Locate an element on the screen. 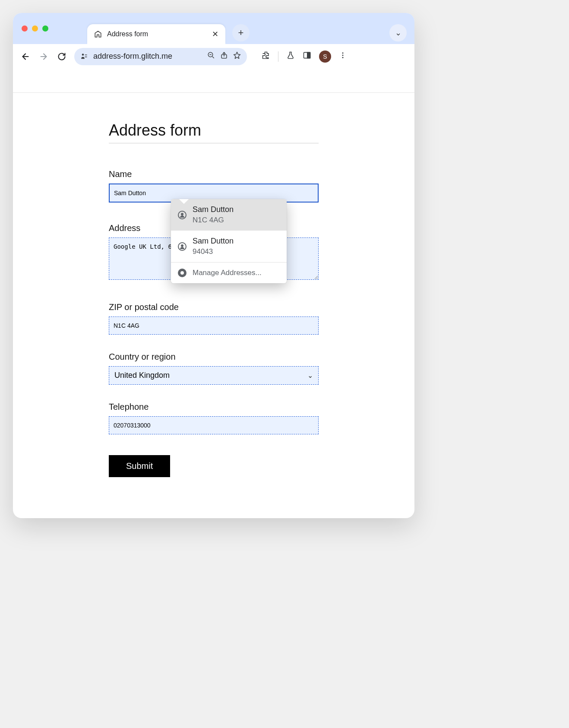  tab-strip: Address form ✕ + ⌄ is located at coordinates (214, 28).